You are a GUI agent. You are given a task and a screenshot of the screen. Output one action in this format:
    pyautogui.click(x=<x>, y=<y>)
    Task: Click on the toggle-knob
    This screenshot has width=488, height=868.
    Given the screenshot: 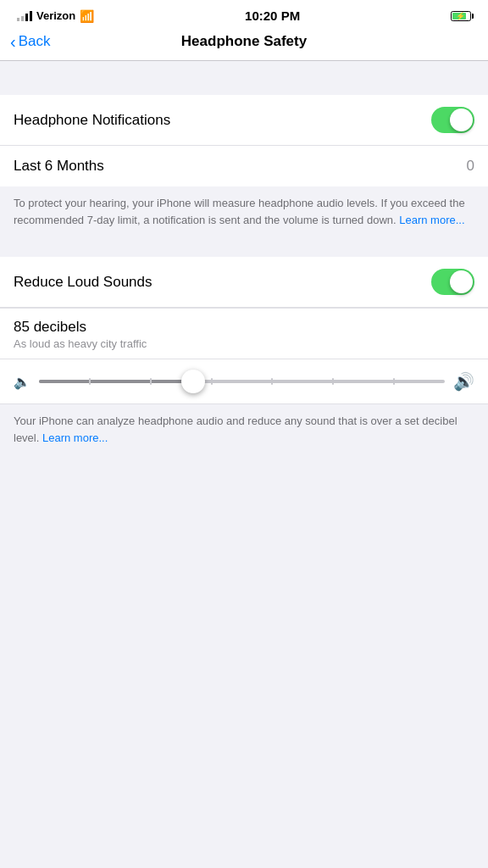 What is the action you would take?
    pyautogui.click(x=461, y=120)
    